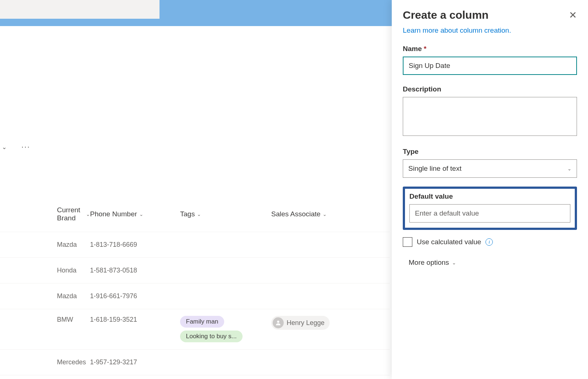 This screenshot has width=588, height=379. Describe the element at coordinates (573, 15) in the screenshot. I see `close-icon: ✕` at that location.